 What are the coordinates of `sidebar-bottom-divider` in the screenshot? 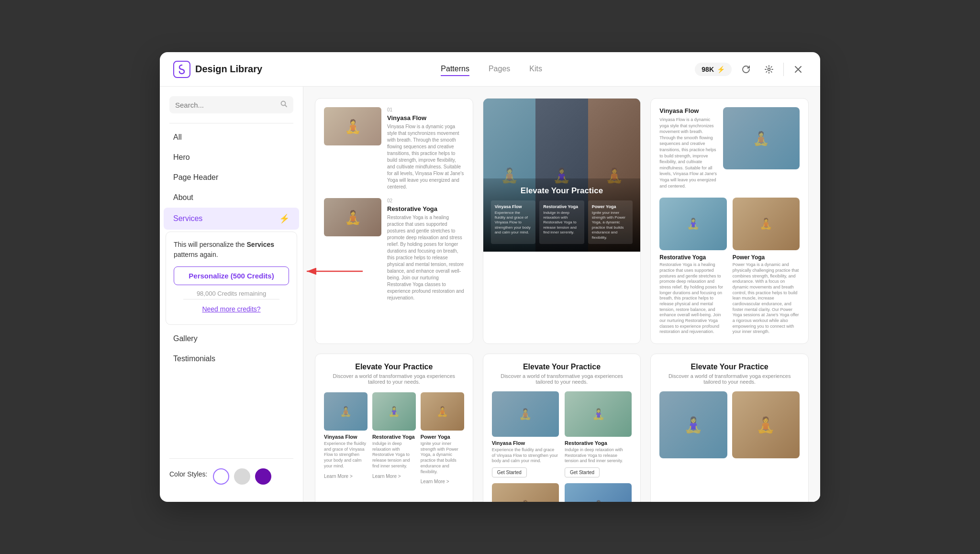 It's located at (232, 458).